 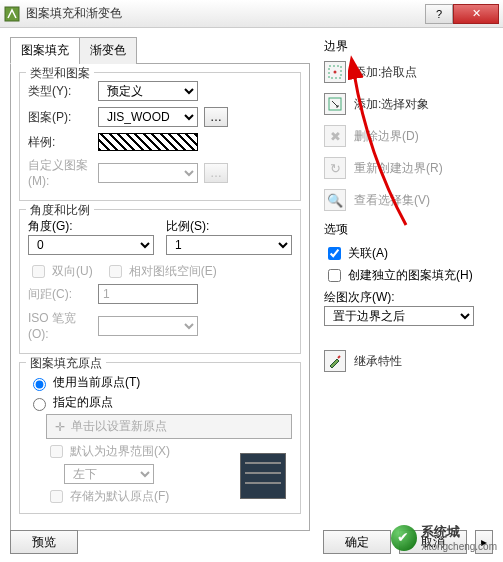 What do you see at coordinates (148, 91) in the screenshot?
I see `type-select: 预定义` at bounding box center [148, 91].